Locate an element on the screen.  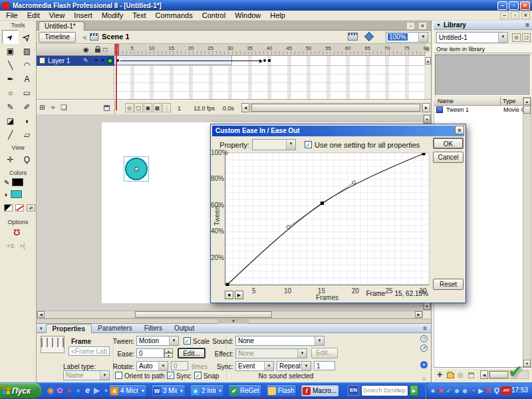
menu-commands: Commands is located at coordinates (174, 15).